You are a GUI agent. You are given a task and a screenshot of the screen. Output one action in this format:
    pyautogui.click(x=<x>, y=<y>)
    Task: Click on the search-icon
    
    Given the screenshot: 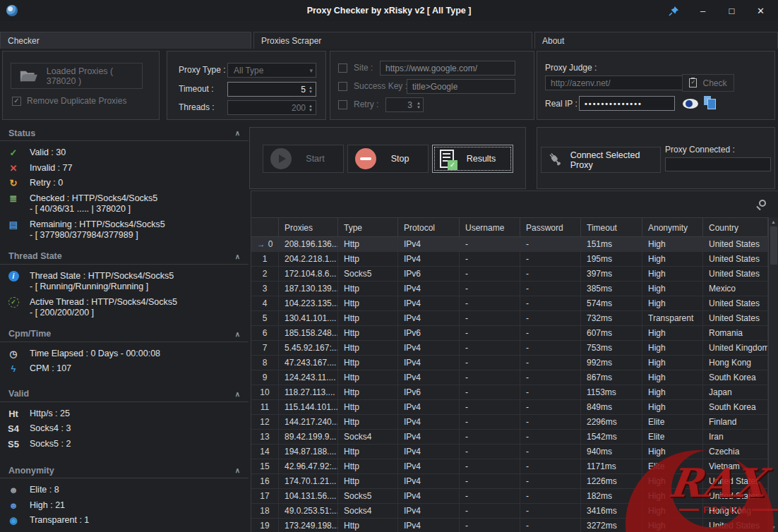 What is the action you would take?
    pyautogui.click(x=762, y=203)
    